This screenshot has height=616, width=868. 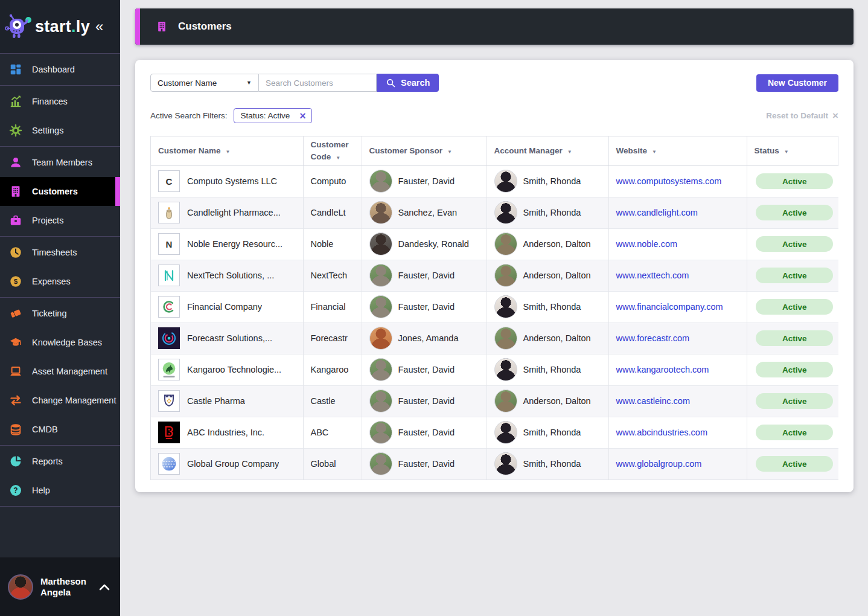 I want to click on search-field-select: Customer Name ▼, so click(x=205, y=83).